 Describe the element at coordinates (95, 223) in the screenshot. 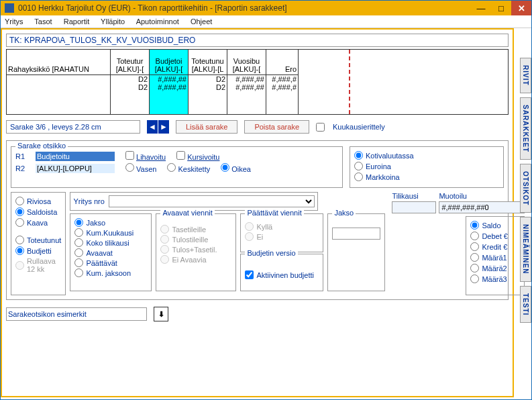

I see `jakso-label: Jakso` at that location.